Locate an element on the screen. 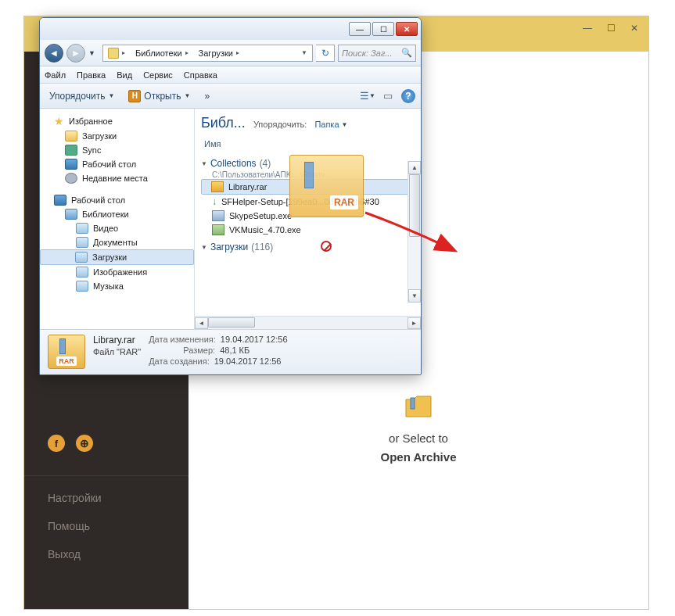  tree-item-music: Музыка is located at coordinates (117, 286).